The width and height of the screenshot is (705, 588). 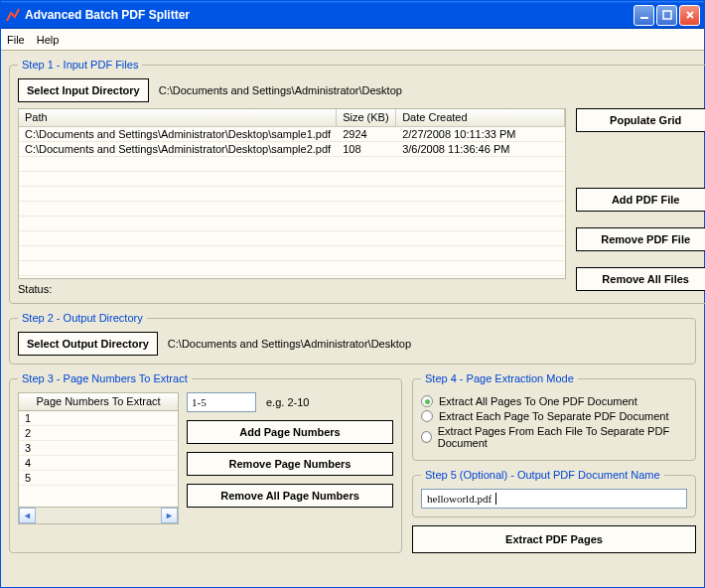 I want to click on output-filename-input, so click(x=554, y=499).